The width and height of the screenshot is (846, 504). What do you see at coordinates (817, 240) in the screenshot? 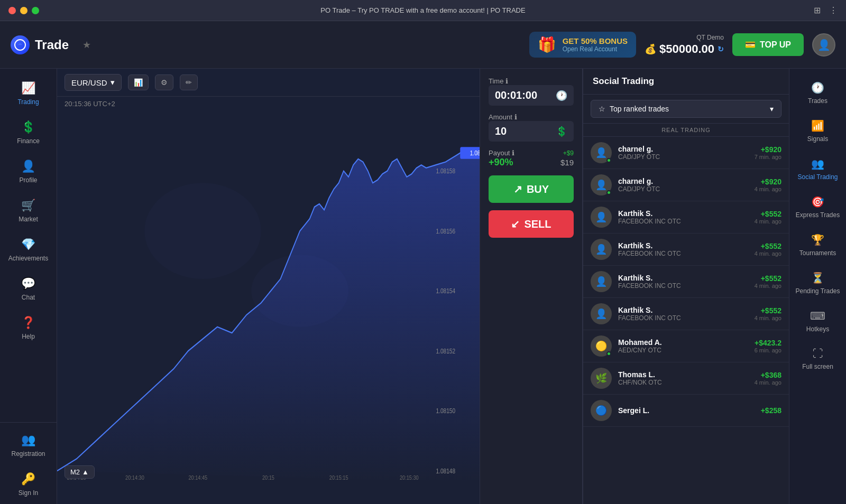
I see `tournaments-icon: 🏆` at bounding box center [817, 240].